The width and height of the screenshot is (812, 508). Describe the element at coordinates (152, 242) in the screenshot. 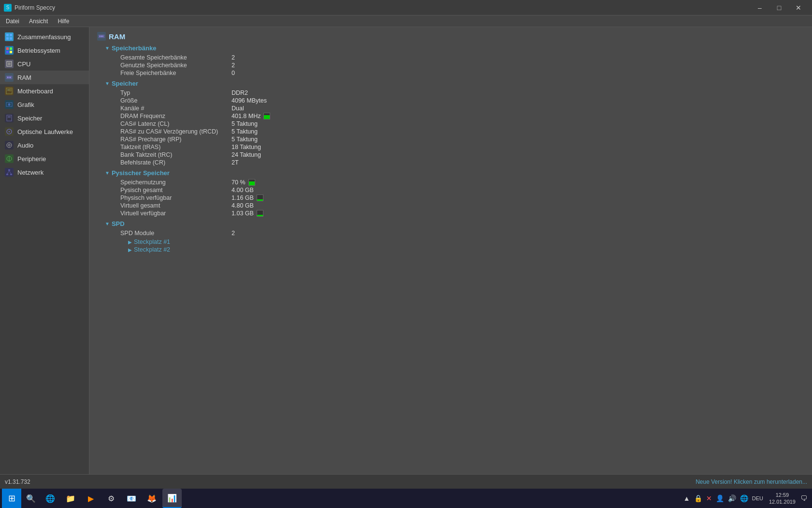

I see `slot1-label: Steckplatz #1` at that location.